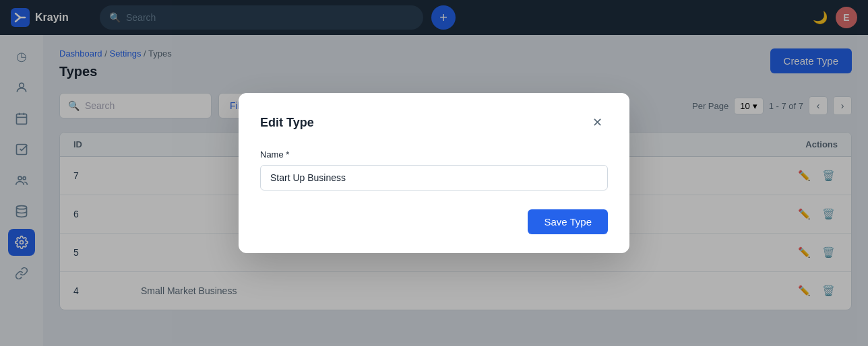 The image size is (868, 346). I want to click on save-type-button: Save Type, so click(567, 222).